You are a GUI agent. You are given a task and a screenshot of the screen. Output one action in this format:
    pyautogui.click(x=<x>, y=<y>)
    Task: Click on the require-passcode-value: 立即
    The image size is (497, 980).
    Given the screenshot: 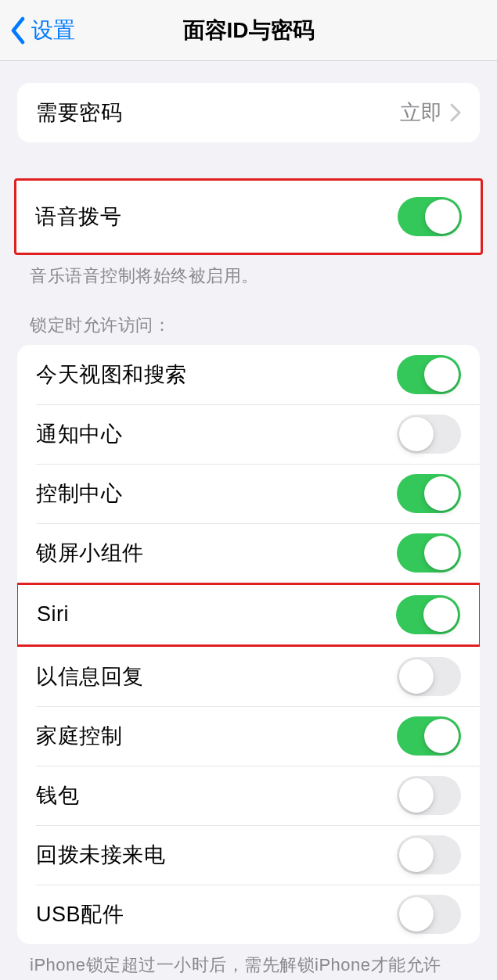 What is the action you would take?
    pyautogui.click(x=421, y=113)
    